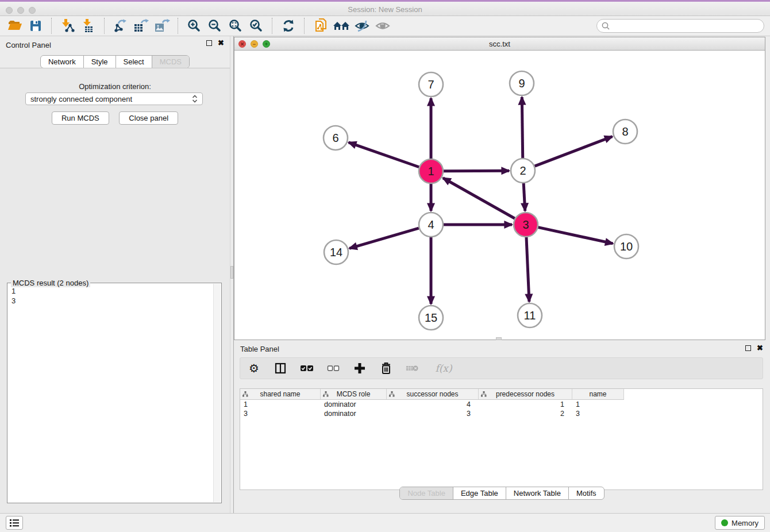 The image size is (770, 532). What do you see at coordinates (354, 394) in the screenshot?
I see `column-header-MCDS-role: MCDS role` at bounding box center [354, 394].